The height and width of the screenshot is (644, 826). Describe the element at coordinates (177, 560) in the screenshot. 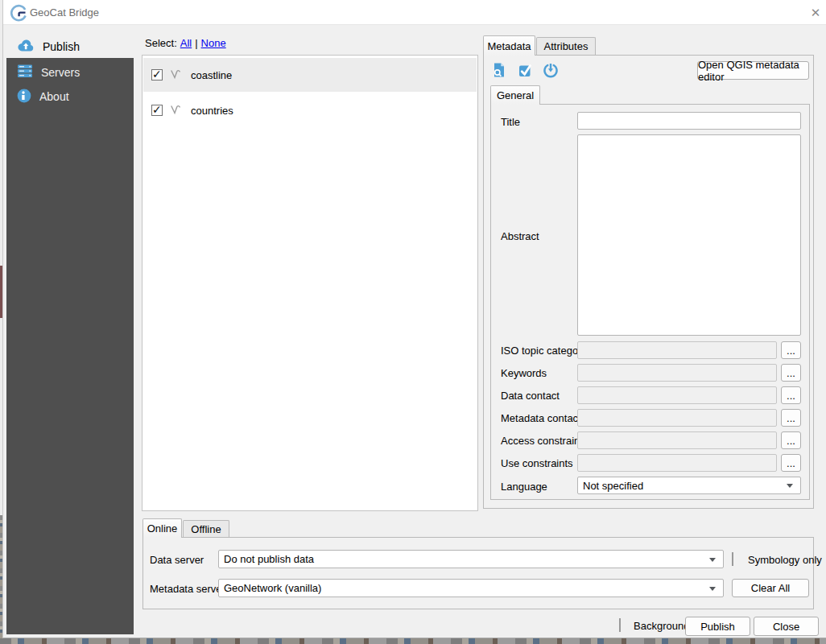

I see `data-server-label: Data server` at that location.